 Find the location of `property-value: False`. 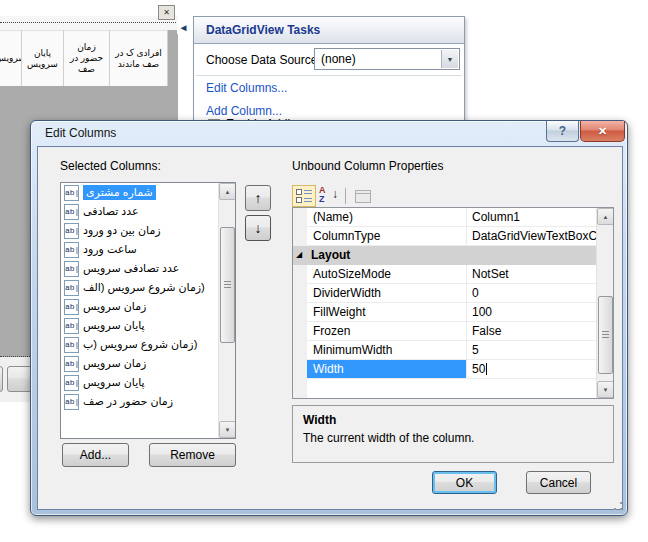

property-value: False is located at coordinates (532, 332).